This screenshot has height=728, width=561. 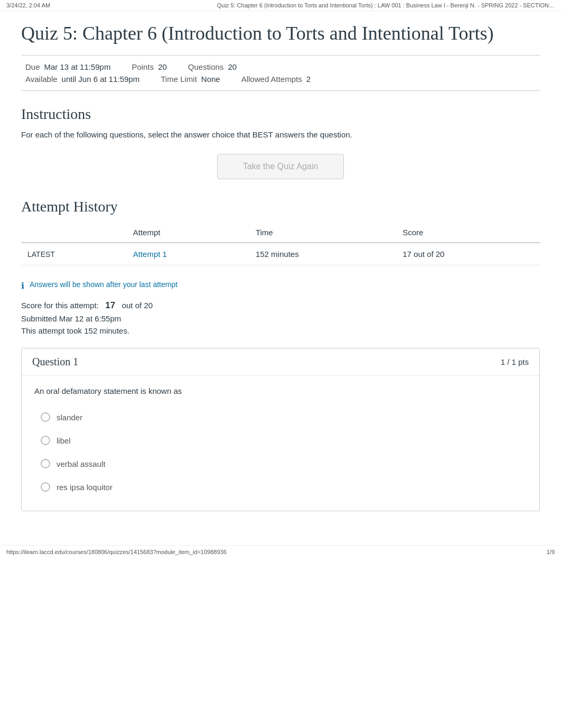 I want to click on available-value: until Jun 6 at 11:59pm, so click(x=101, y=79).